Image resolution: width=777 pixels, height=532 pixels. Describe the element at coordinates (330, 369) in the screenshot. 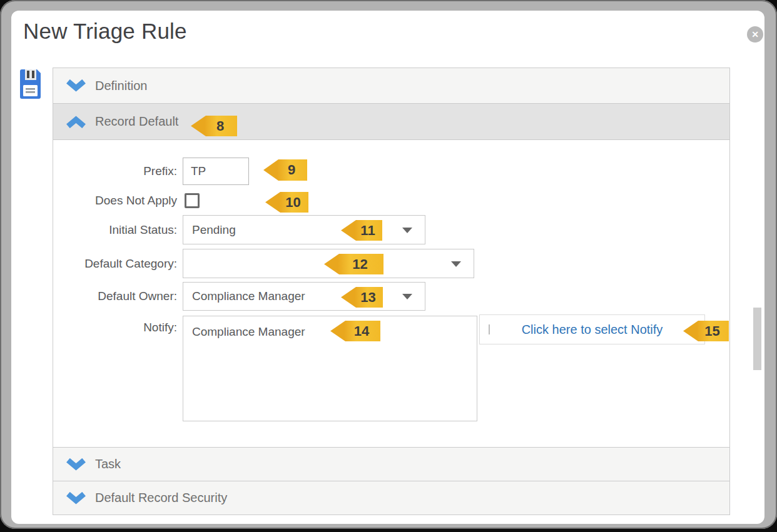

I see `notify-listbox: Compliance Manager` at that location.